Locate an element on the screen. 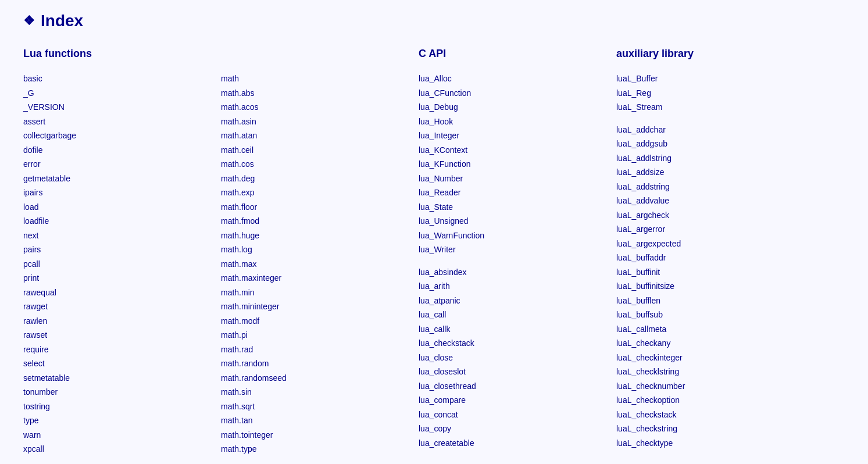 The width and height of the screenshot is (868, 464). list-item: error is located at coordinates (116, 164).